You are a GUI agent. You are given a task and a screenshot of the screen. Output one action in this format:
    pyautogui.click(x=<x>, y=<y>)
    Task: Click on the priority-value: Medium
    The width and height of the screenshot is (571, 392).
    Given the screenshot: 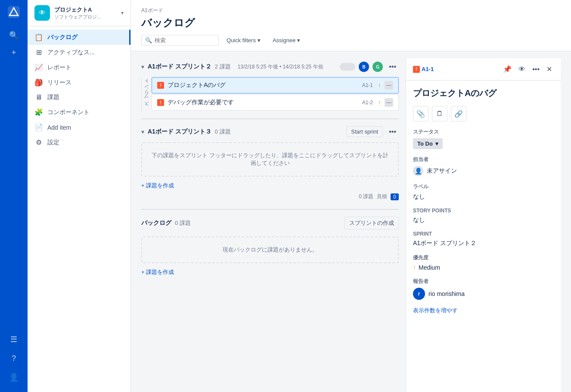 What is the action you would take?
    pyautogui.click(x=429, y=268)
    